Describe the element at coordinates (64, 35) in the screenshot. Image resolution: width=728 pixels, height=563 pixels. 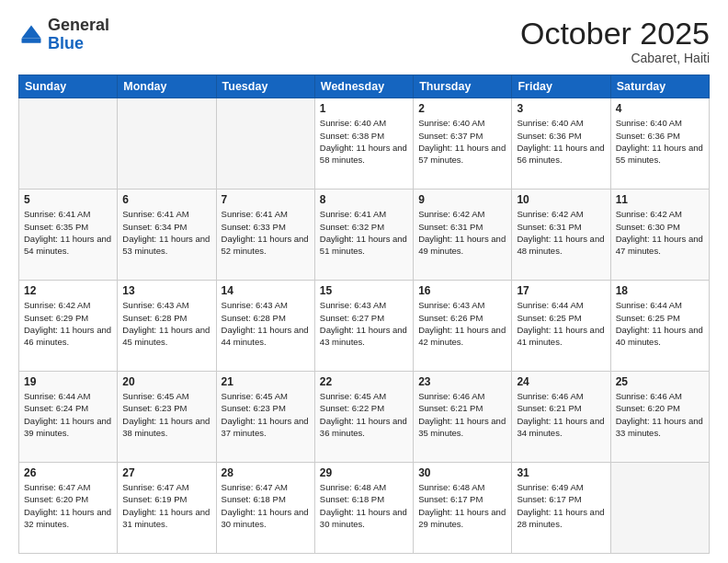
I see `logo: General Blue` at that location.